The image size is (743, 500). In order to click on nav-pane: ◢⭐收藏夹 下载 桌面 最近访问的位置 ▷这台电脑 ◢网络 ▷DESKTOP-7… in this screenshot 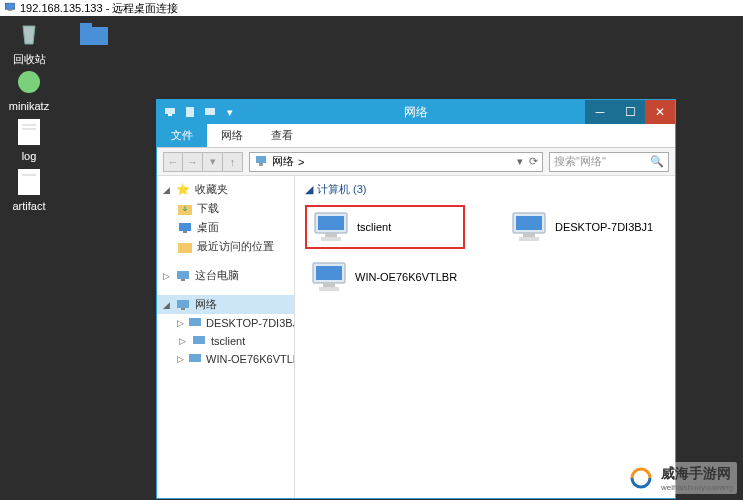, I will do `click(226, 337)`.